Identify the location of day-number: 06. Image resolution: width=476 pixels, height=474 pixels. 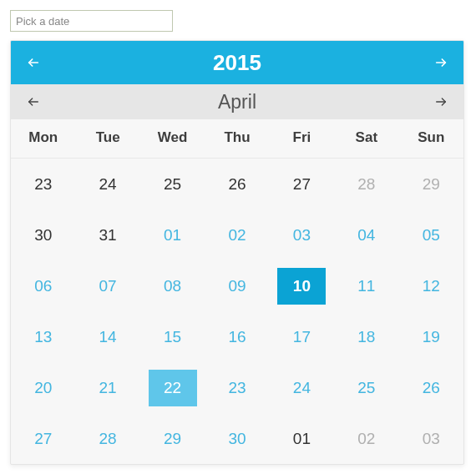
(43, 286).